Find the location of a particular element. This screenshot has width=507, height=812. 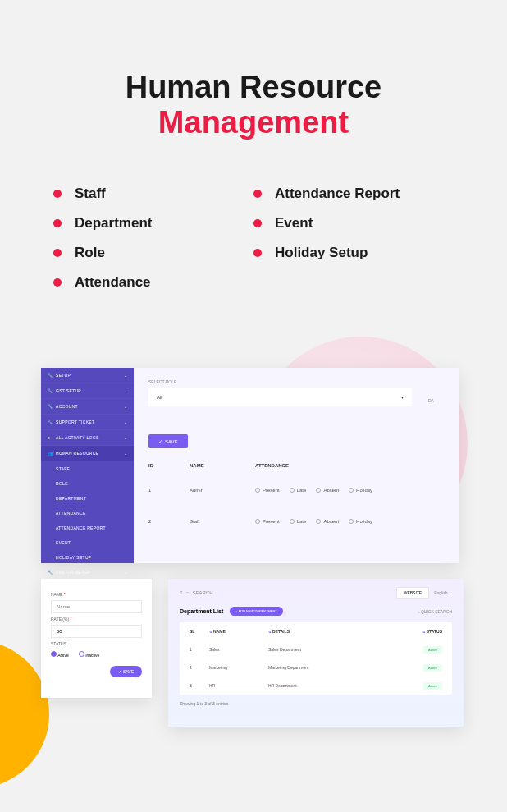

sidebar-item-support: 🔧SUPPORT TICKET⌄ is located at coordinates (87, 422).